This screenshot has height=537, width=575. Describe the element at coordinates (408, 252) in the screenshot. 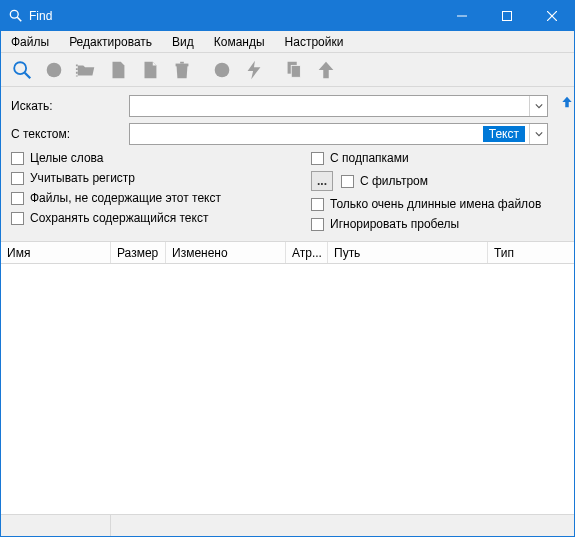

I see `col-path: Путь` at that location.